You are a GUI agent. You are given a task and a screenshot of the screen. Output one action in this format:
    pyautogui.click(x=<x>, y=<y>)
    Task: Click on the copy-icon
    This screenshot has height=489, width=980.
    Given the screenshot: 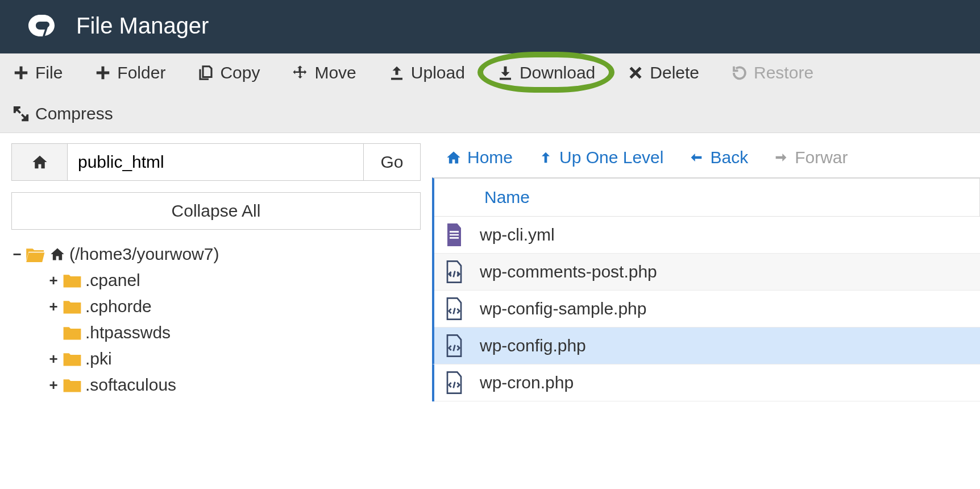 What is the action you would take?
    pyautogui.click(x=206, y=73)
    